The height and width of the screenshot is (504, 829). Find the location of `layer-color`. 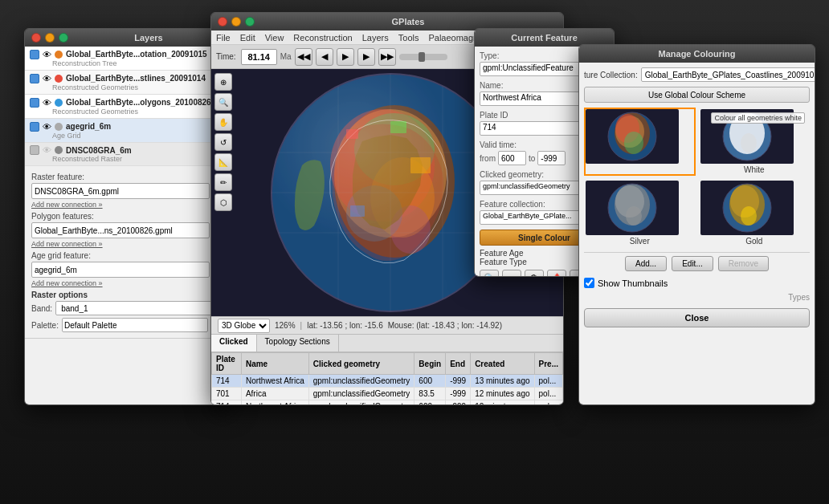

layer-color is located at coordinates (59, 127).